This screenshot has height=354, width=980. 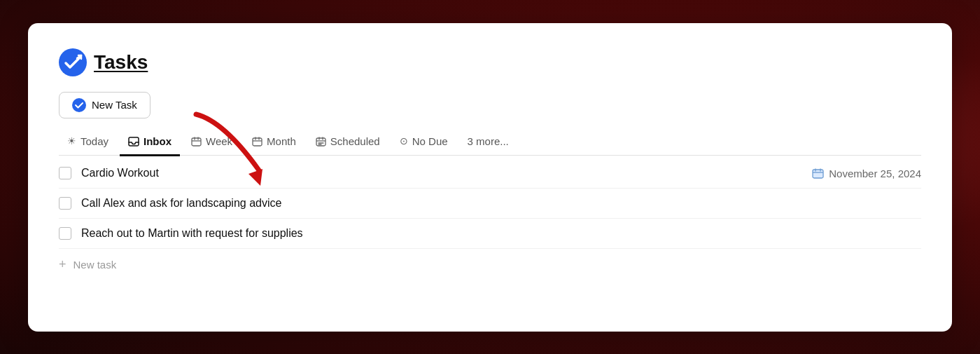 I want to click on tab-more-label: 3 more..., so click(x=489, y=142).